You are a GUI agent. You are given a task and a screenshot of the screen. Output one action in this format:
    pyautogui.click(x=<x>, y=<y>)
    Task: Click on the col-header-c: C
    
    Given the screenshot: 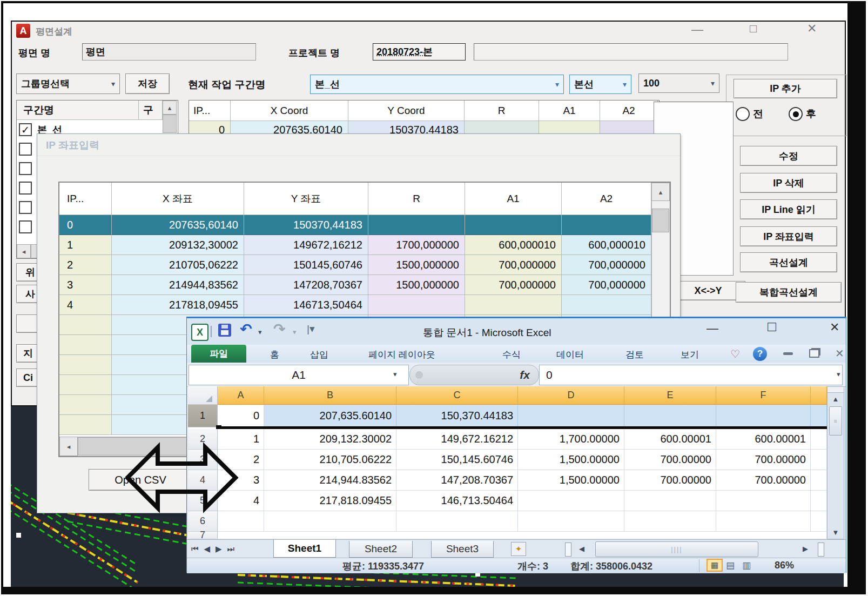 What is the action you would take?
    pyautogui.click(x=457, y=396)
    